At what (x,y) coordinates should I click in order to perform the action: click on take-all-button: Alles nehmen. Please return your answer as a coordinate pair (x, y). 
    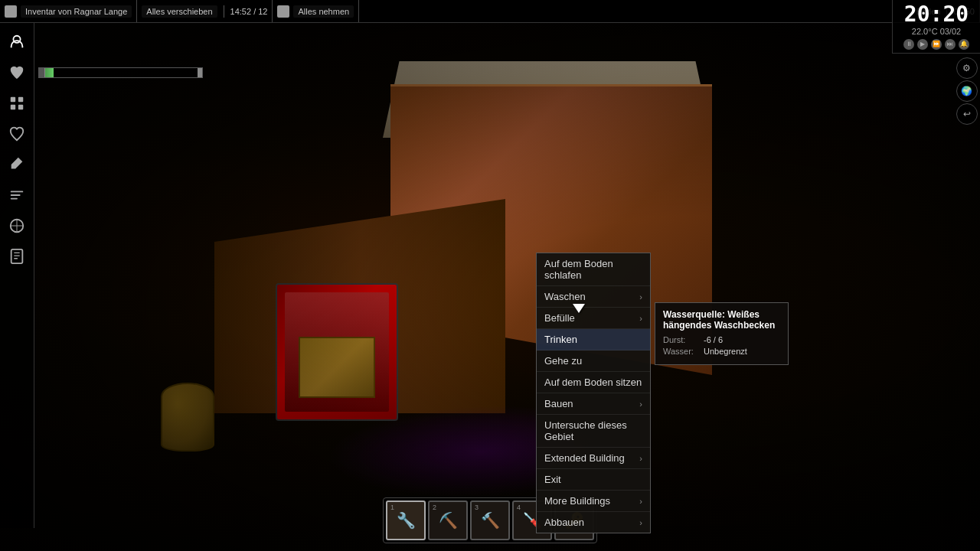
    Looking at the image, I should click on (323, 11).